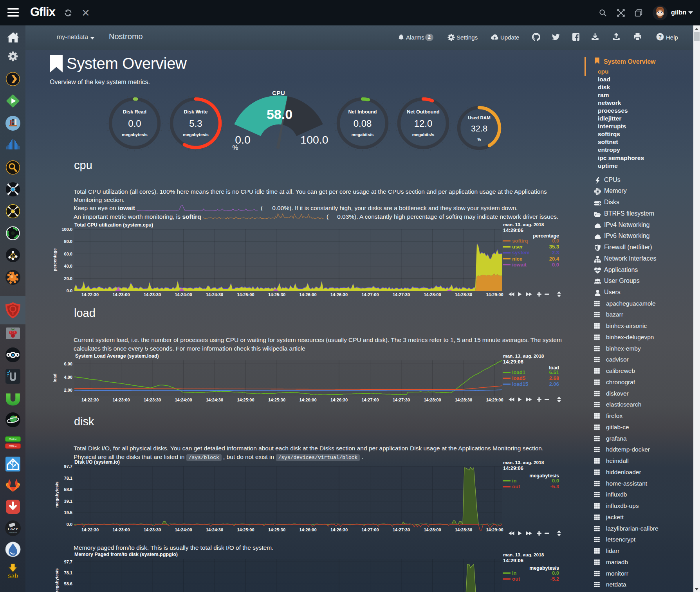  Describe the element at coordinates (555, 487) in the screenshot. I see `svg-text: -5.3` at that location.